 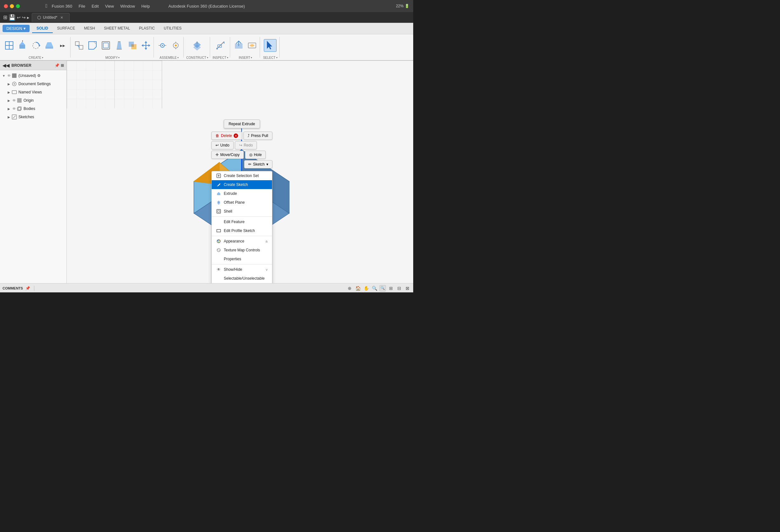 I want to click on tab-solid: SOLID, so click(x=42, y=29).